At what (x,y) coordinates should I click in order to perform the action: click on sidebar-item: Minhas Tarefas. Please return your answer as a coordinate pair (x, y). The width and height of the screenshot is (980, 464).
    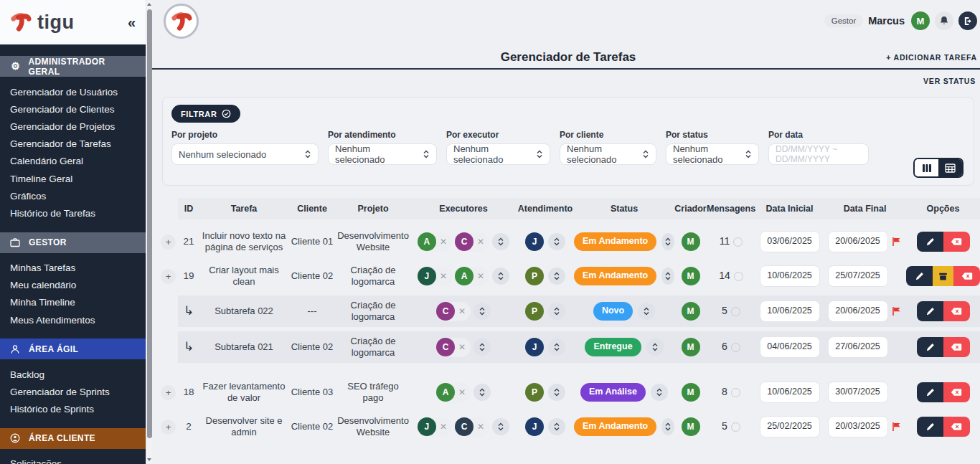
    Looking at the image, I should click on (73, 268).